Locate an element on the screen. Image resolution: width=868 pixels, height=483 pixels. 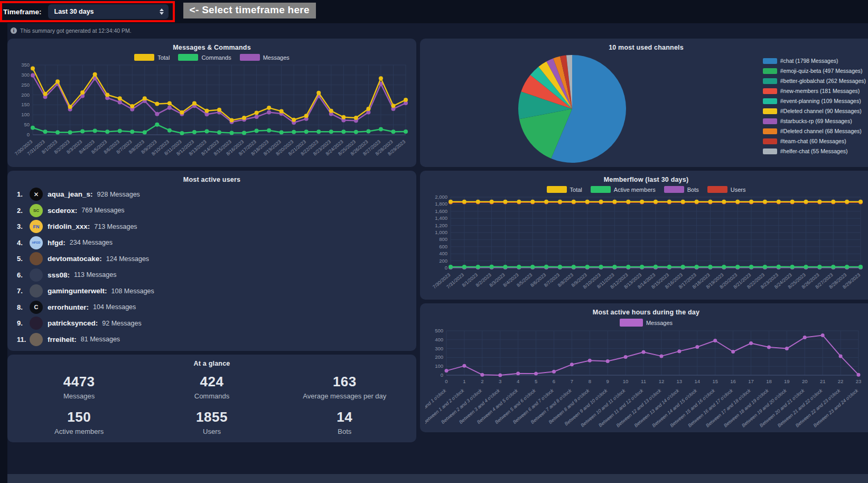
svg-text: 2,000 is located at coordinates (441, 197).